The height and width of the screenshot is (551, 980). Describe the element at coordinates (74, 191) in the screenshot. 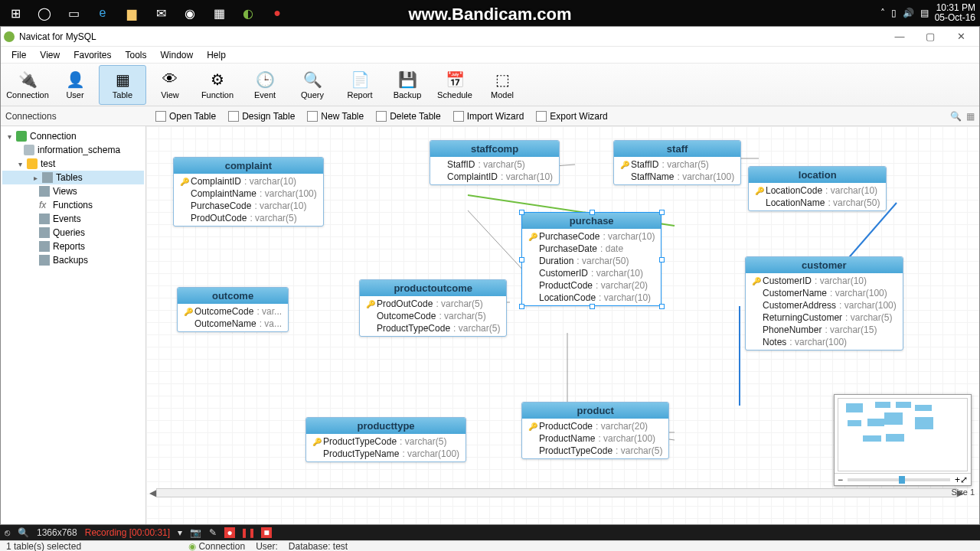

I see `tree-views: Views` at that location.